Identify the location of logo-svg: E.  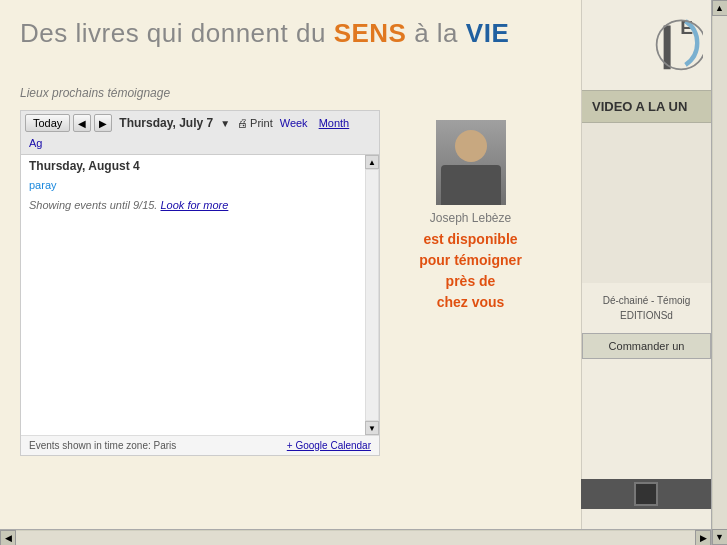
(668, 43).